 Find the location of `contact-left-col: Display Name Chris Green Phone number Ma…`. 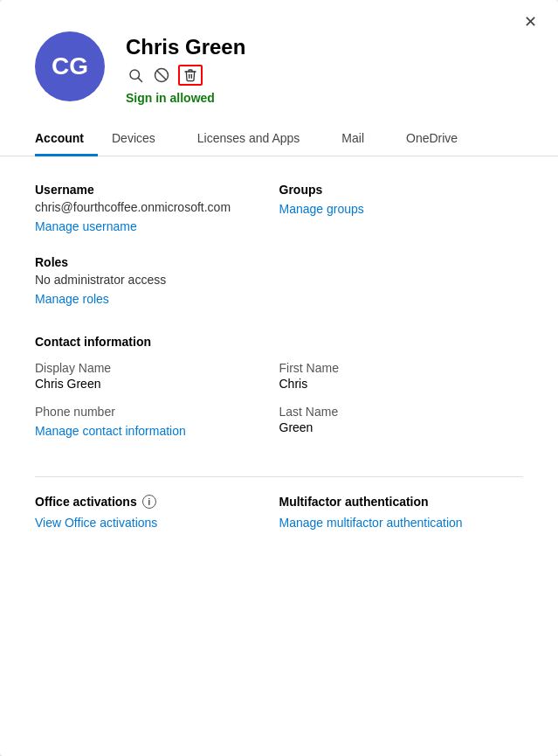

contact-left-col: Display Name Chris Green Phone number Ma… is located at coordinates (157, 405).